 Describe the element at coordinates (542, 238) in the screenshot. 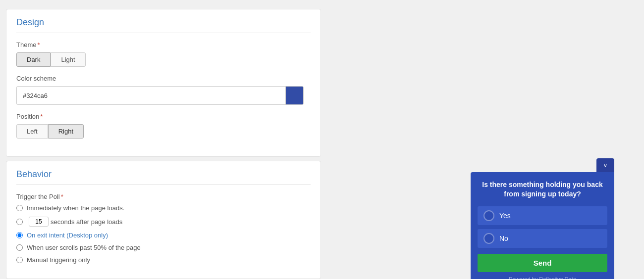

I see `poll-option-no: No` at that location.